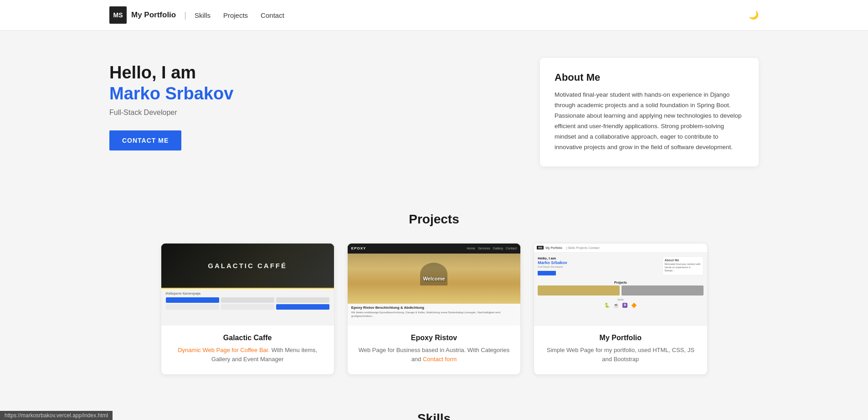 Image resolution: width=868 pixels, height=420 pixels. Describe the element at coordinates (649, 112) in the screenshot. I see `about-card: About Me Motivated final-year student wi…` at that location.